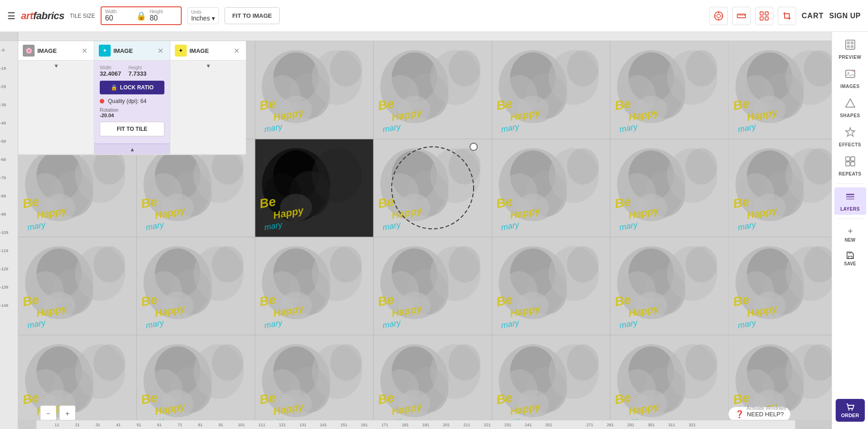 This screenshot has width=868, height=429. Describe the element at coordinates (67, 413) in the screenshot. I see `zoom-in-button: ＋` at that location.